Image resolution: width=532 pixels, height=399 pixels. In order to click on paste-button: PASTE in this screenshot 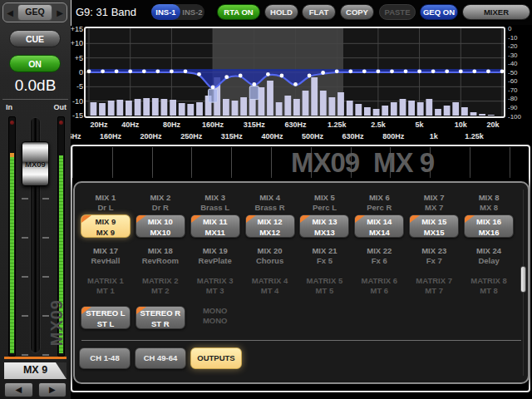, I will do `click(397, 12)`.